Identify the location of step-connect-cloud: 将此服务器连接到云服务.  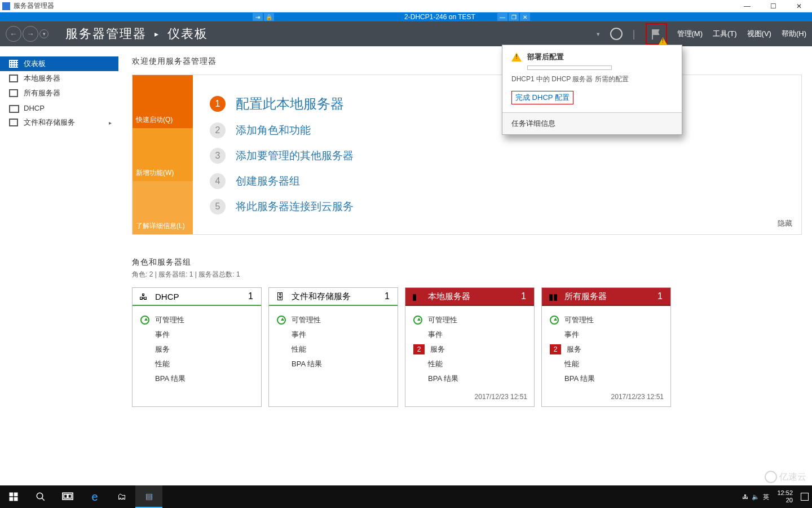
(294, 207).